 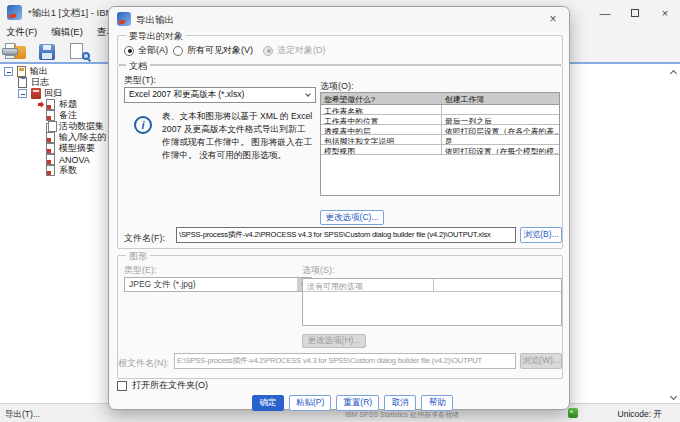 What do you see at coordinates (346, 235) in the screenshot?
I see `filename-input` at bounding box center [346, 235].